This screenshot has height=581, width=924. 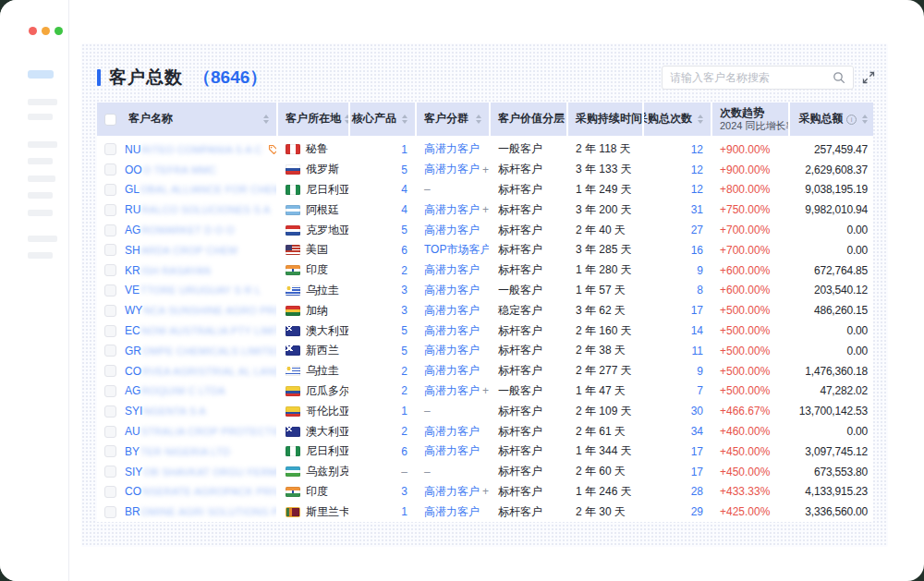 What do you see at coordinates (697, 331) in the screenshot?
I see `purchase-count-link: 14` at bounding box center [697, 331].